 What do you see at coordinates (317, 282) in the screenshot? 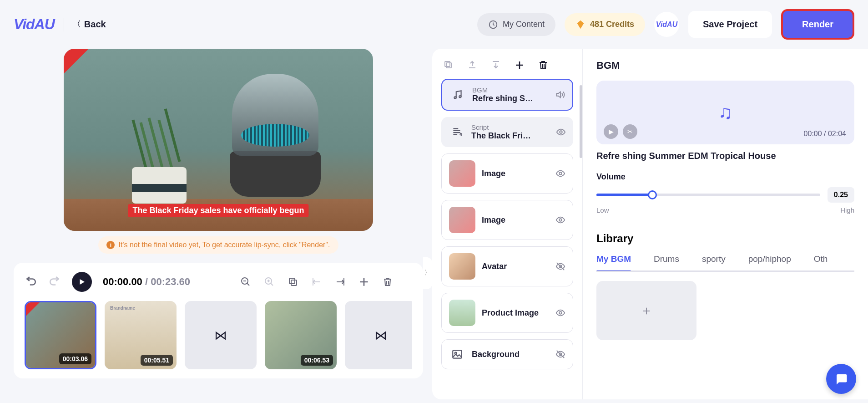
I see `align-left-button` at bounding box center [317, 282].